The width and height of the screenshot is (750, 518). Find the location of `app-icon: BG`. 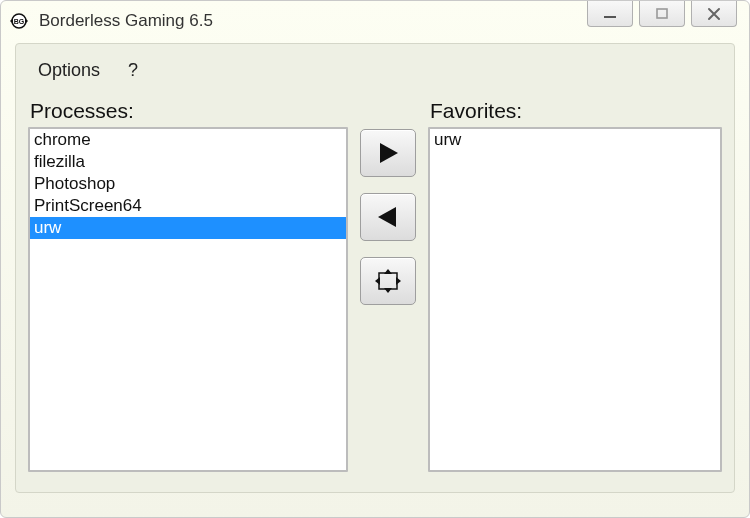

app-icon: BG is located at coordinates (19, 21).